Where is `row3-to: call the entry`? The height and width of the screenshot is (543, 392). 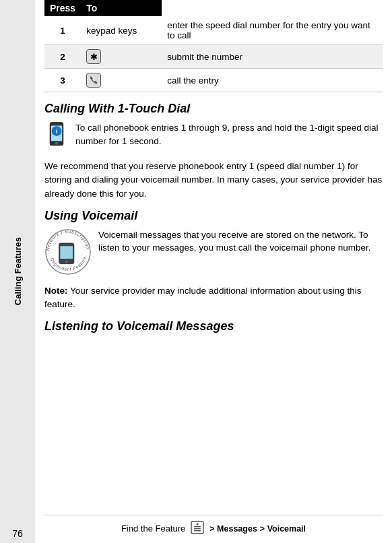 row3-to: call the entry is located at coordinates (272, 81).